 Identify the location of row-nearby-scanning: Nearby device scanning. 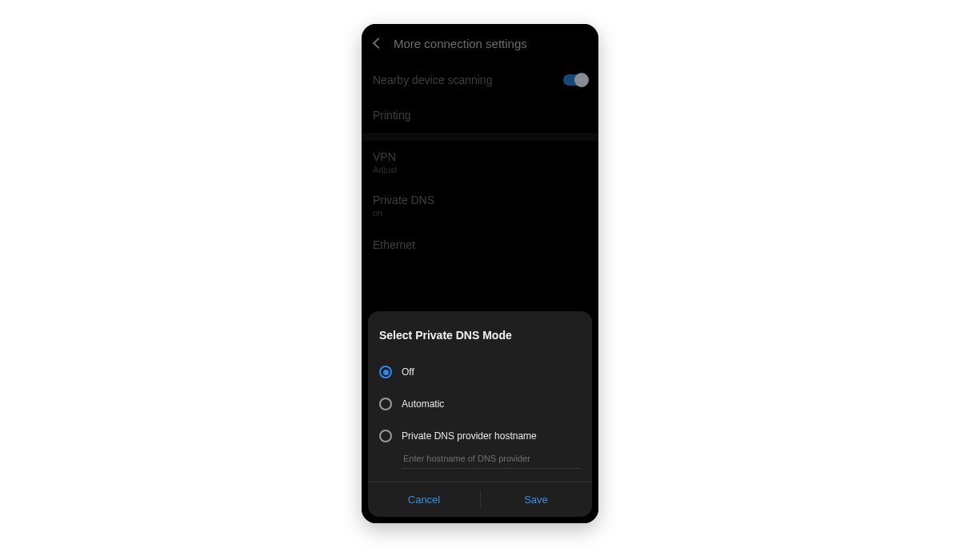
(480, 80).